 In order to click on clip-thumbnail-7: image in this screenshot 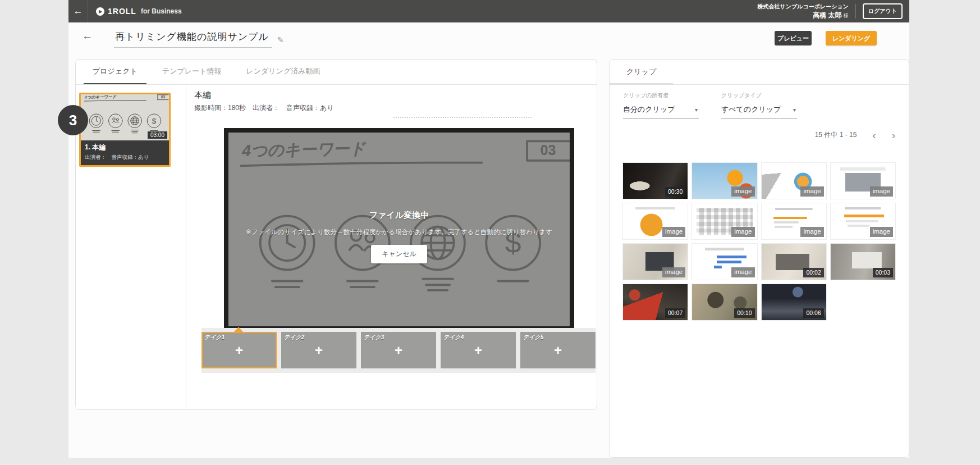, I will do `click(794, 221)`.